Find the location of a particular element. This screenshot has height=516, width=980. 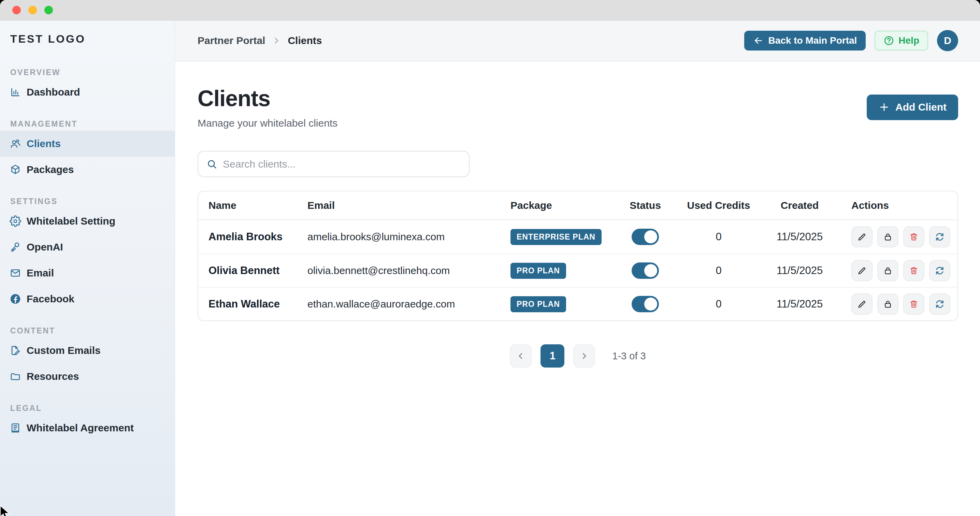

chevron-right-icon is located at coordinates (584, 356).